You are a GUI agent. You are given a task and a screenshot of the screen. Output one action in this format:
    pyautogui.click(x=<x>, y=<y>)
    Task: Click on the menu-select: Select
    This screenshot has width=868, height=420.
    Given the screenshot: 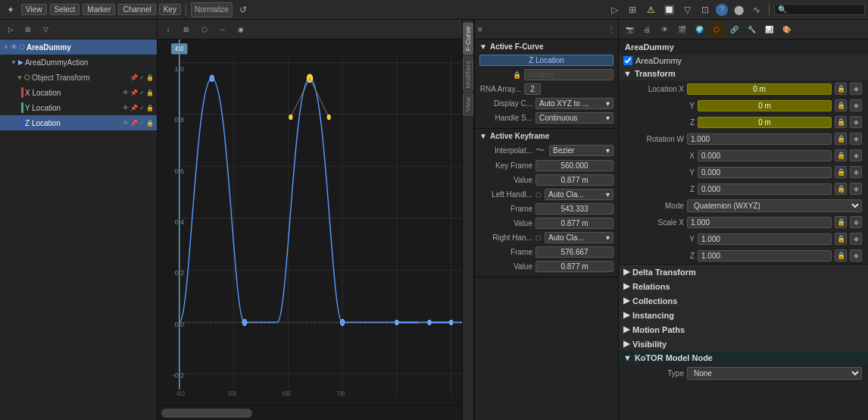 What is the action you would take?
    pyautogui.click(x=65, y=9)
    